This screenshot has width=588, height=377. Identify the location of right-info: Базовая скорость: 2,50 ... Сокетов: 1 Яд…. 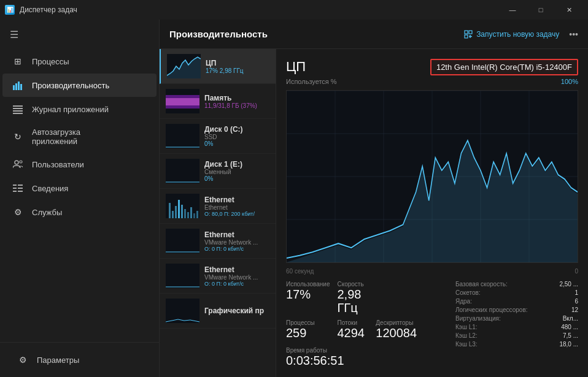
(517, 314).